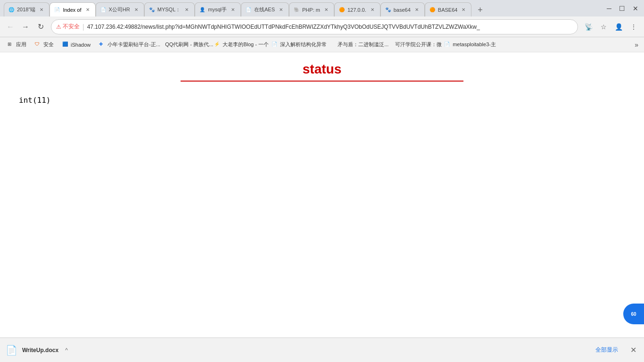  I want to click on browser-tab-1: 🌐 2018"端 ✕, so click(26, 9).